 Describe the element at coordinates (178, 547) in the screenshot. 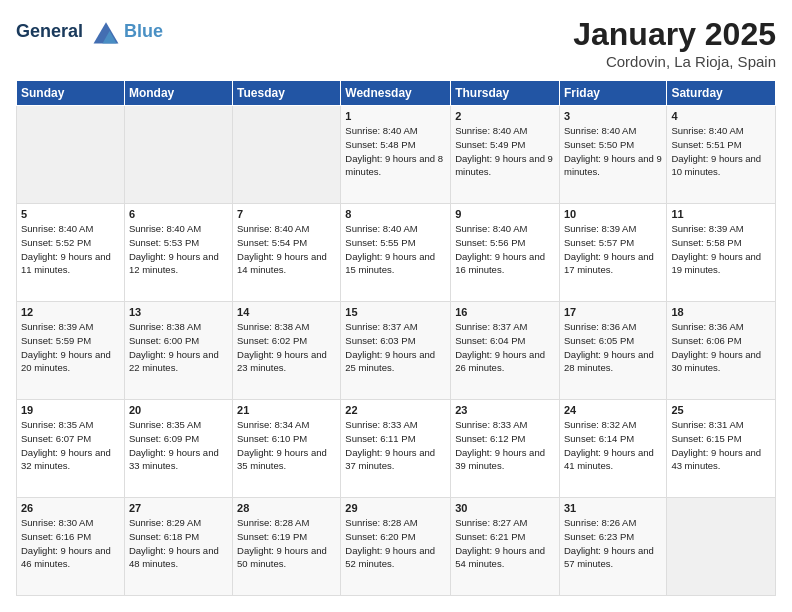

I see `table-row: 27Sunrise: 8:29 AMSunset: 6:18 PMDayligh…` at that location.